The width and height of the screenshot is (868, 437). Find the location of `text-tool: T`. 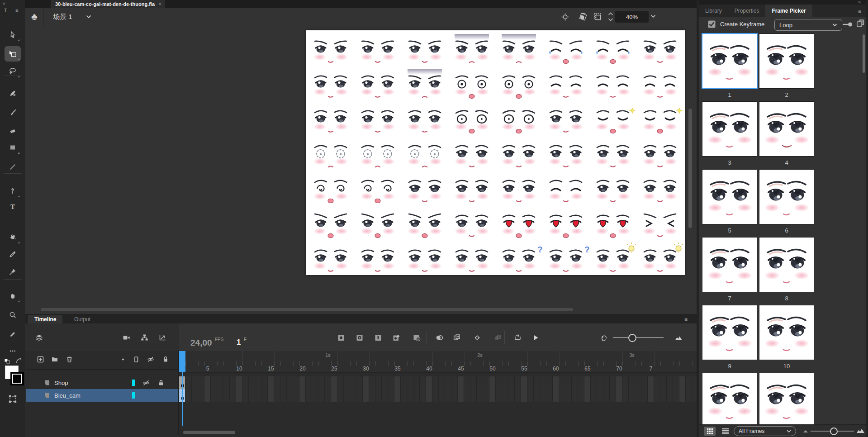

text-tool: T is located at coordinates (13, 206).